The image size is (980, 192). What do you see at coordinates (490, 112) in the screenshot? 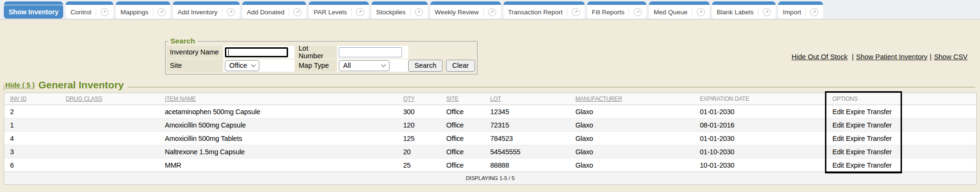
I see `table-row: 2 acetaminophen 500mg Capsule 300 Office…` at bounding box center [490, 112].